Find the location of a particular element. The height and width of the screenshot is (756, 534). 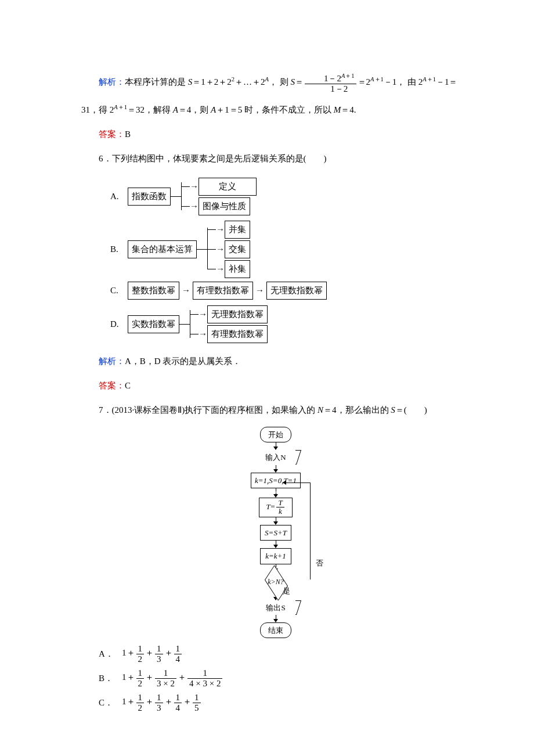

q6-option-d: D. 实数指数幂 →无理数指数幂 →有理数指数幂 is located at coordinates (290, 324).